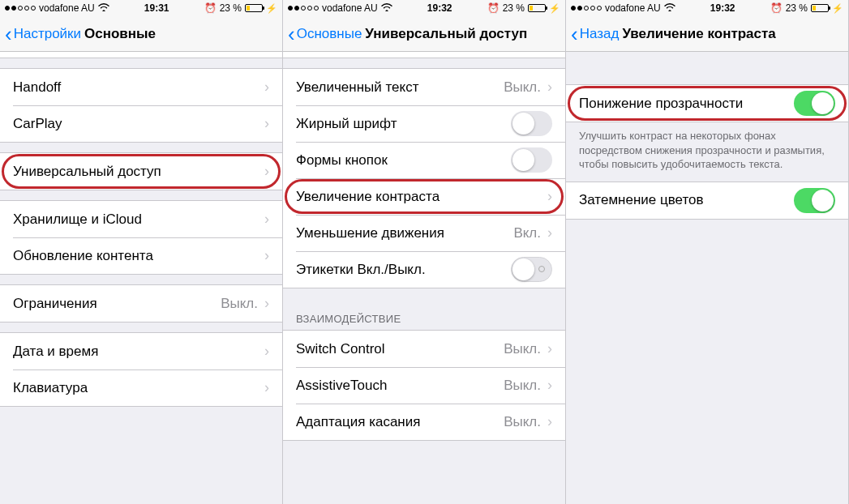  What do you see at coordinates (141, 303) in the screenshot?
I see `settings-row: Ограничения Выкл.›` at bounding box center [141, 303].